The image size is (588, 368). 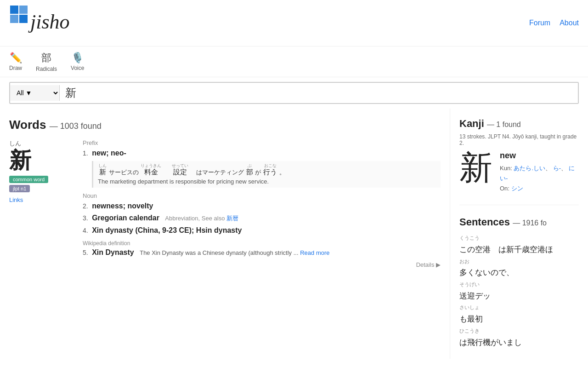 I want to click on sentence3-ruby1: さいしょ, so click(x=519, y=308).